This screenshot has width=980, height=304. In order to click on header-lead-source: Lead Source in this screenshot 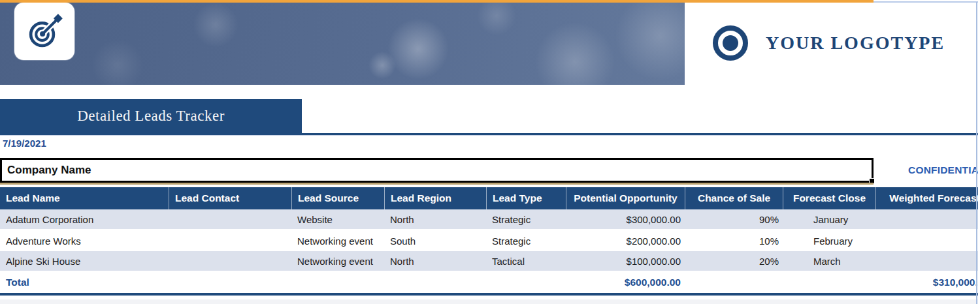, I will do `click(338, 198)`.